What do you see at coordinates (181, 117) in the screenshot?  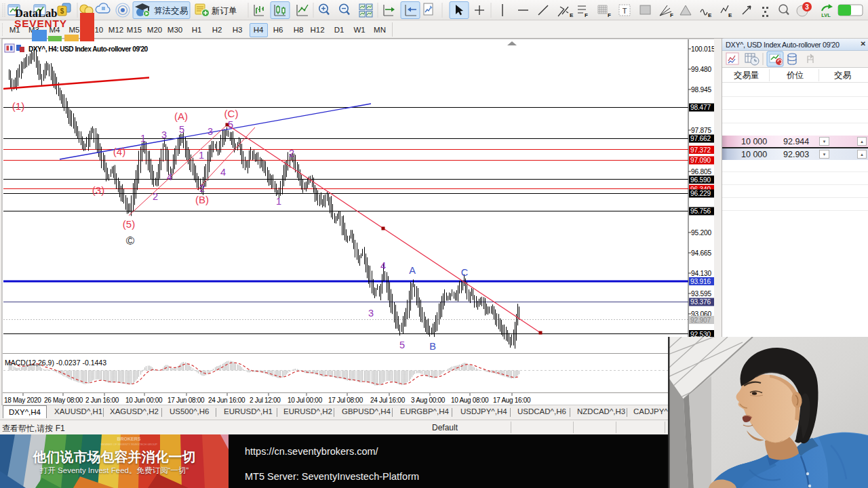 I see `svg-text: (A)` at bounding box center [181, 117].